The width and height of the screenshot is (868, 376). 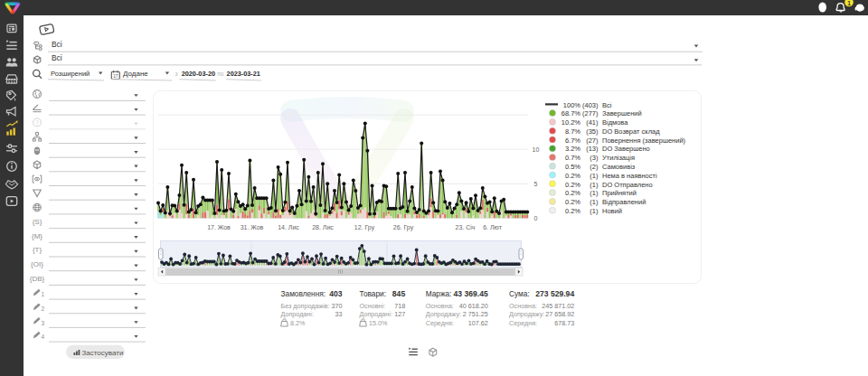 I want to click on svg-text: Повернення (завершений), so click(x=644, y=141).